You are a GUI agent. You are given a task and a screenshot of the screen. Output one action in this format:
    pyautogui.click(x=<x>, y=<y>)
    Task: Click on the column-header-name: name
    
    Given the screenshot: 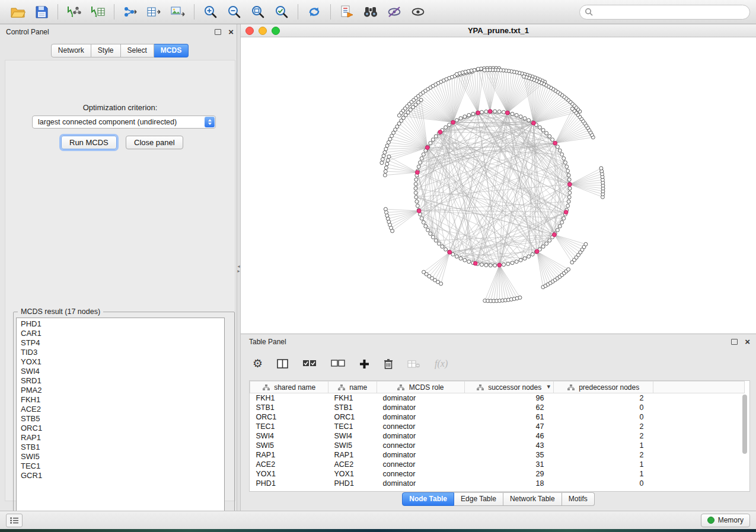 What is the action you would take?
    pyautogui.click(x=353, y=387)
    